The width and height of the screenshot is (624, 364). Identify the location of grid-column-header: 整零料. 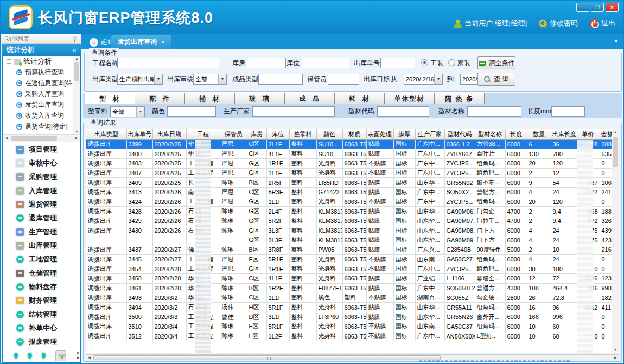
(303, 135).